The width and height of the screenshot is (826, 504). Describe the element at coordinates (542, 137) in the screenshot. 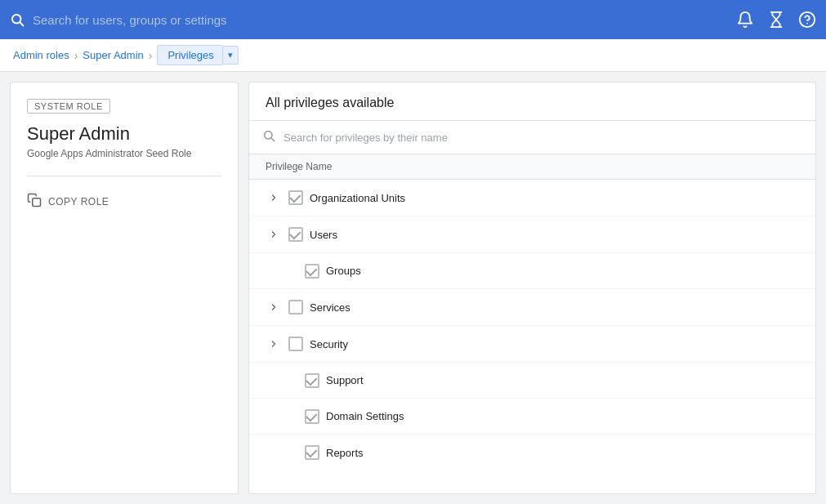

I see `search-privileges-input` at that location.